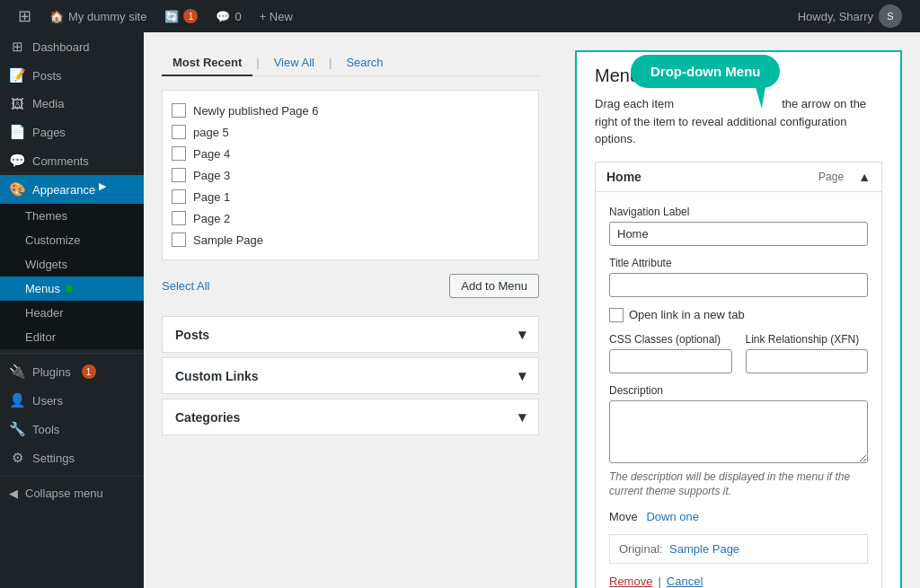  Describe the element at coordinates (49, 133) in the screenshot. I see `sidebar-label-pages: Pages` at that location.